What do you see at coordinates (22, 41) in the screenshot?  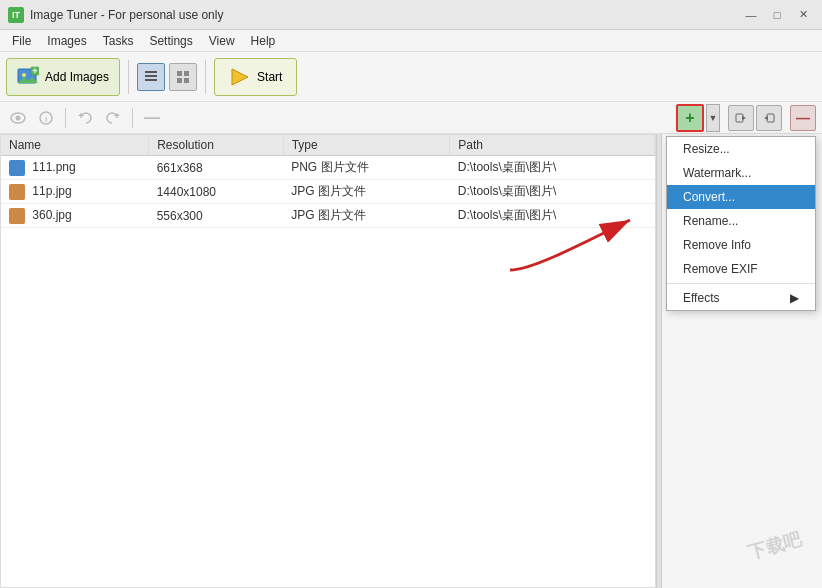 I see `menu-file: File` at bounding box center [22, 41].